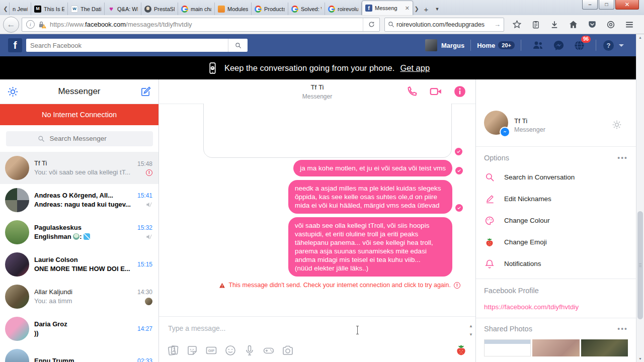 Image resolution: width=644 pixels, height=362 pixels. I want to click on page-scrollbar: ▲ ▼, so click(640, 198).